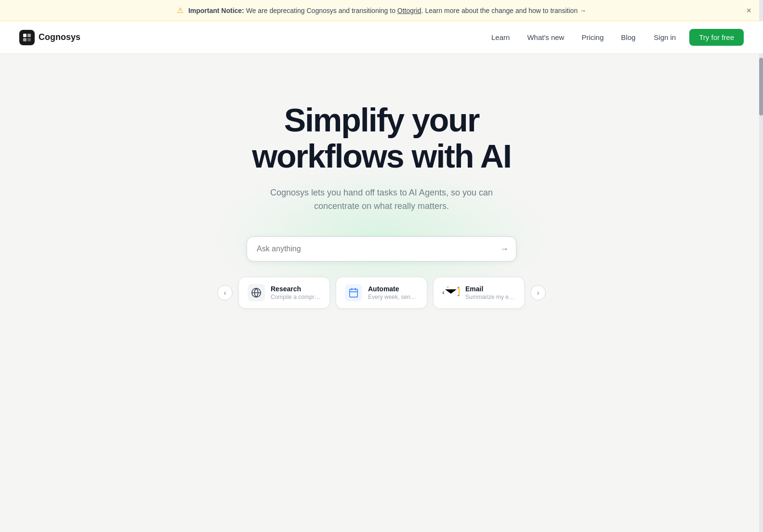 The height and width of the screenshot is (532, 763). What do you see at coordinates (296, 297) in the screenshot?
I see `research-desc: Compile a comprehensive....` at bounding box center [296, 297].